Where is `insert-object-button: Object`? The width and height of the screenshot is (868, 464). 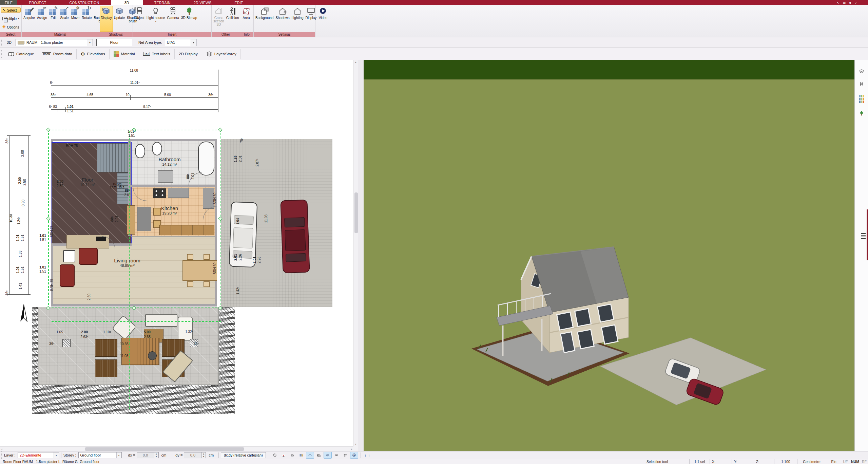 insert-object-button: Object is located at coordinates (140, 19).